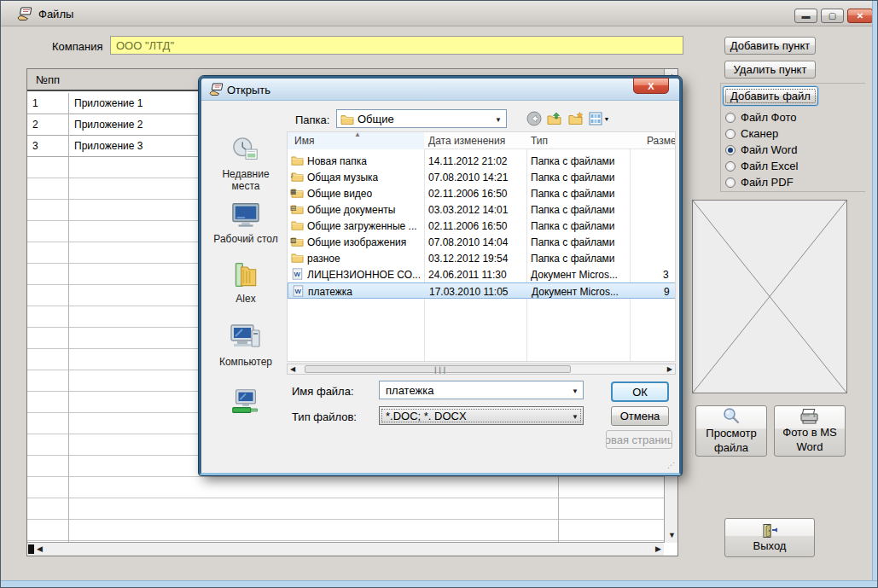  Describe the element at coordinates (246, 165) in the screenshot. I see `sidebar-item-recent-places: Недавниеместа` at that location.